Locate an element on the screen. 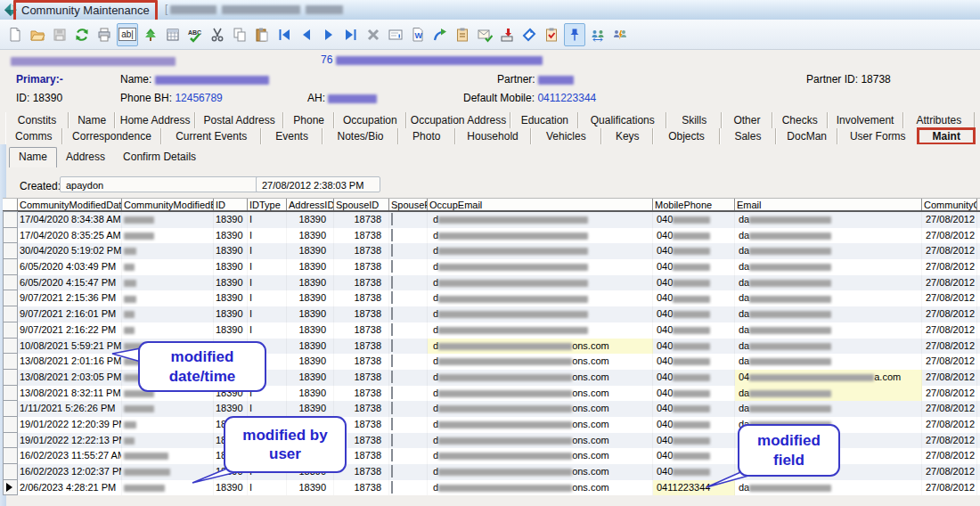  cell-modified-date: 9/07/2021 2:16:22 PM is located at coordinates (69, 331).